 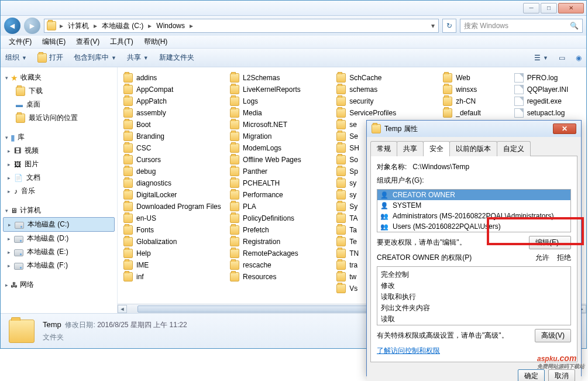 What do you see at coordinates (281, 125) in the screenshot?
I see `list-item: Microsoft.NET` at bounding box center [281, 125].